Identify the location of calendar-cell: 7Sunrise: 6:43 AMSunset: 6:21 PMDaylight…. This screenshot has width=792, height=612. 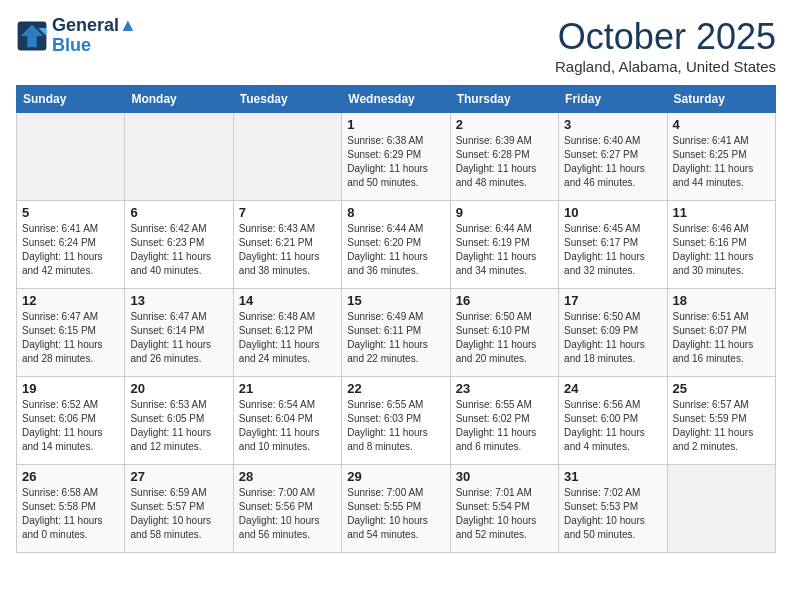
(287, 245).